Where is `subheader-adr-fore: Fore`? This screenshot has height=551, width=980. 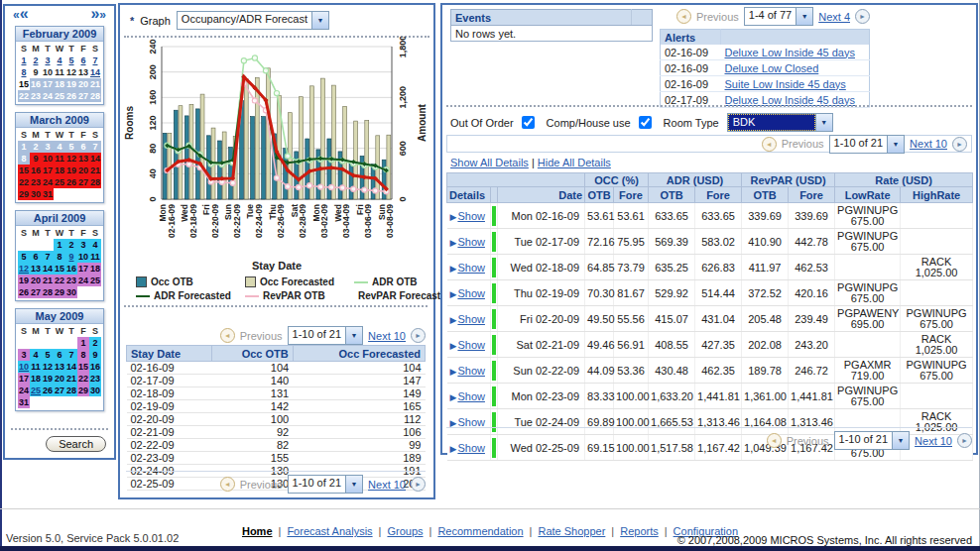 subheader-adr-fore: Fore is located at coordinates (718, 195).